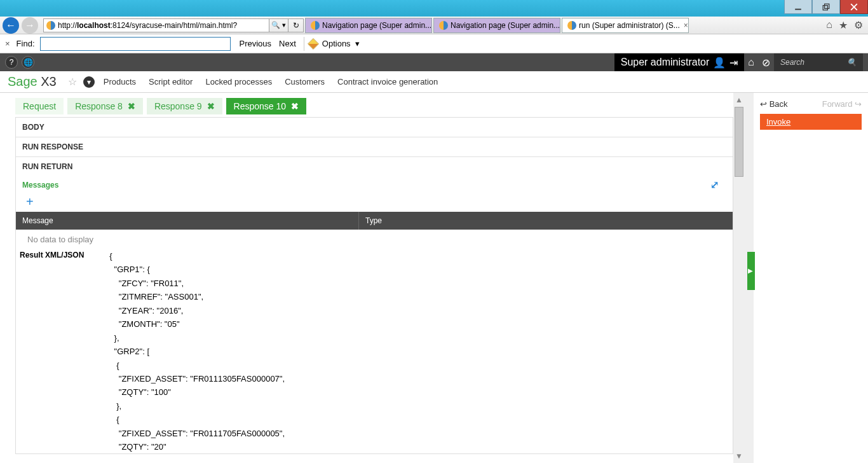 This screenshot has height=463, width=868. What do you see at coordinates (434, 62) in the screenshot?
I see `sage-top-bar: ? 🌐 Super administrator 👤 ⇥ ⌂ ⊘ Search 🔍` at bounding box center [434, 62].